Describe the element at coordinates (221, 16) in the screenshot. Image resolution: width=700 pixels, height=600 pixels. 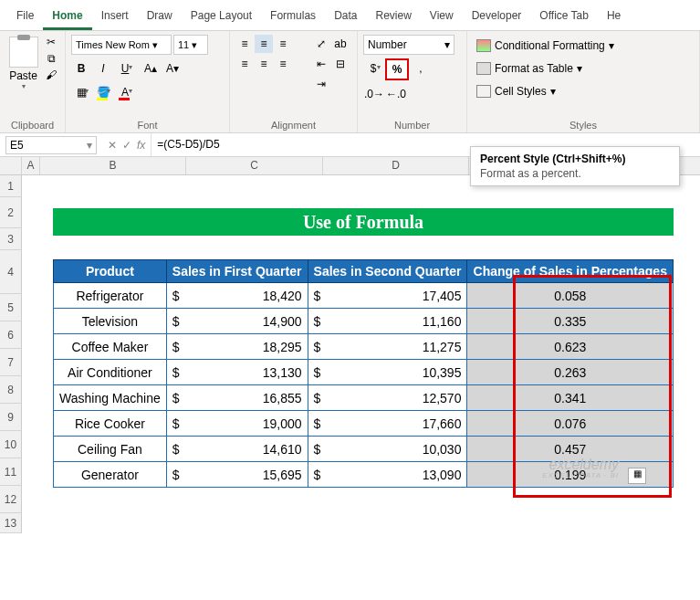
I see `tab-page-layout: Page Layout` at that location.